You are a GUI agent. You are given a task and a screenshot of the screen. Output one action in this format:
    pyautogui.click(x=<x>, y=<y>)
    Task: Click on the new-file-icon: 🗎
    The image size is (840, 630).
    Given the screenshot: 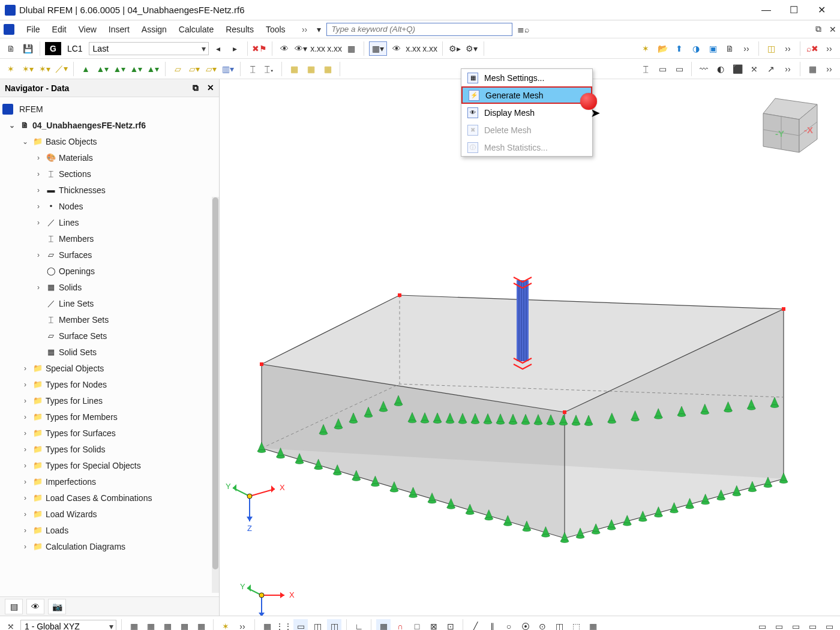 What is the action you would take?
    pyautogui.click(x=11, y=49)
    